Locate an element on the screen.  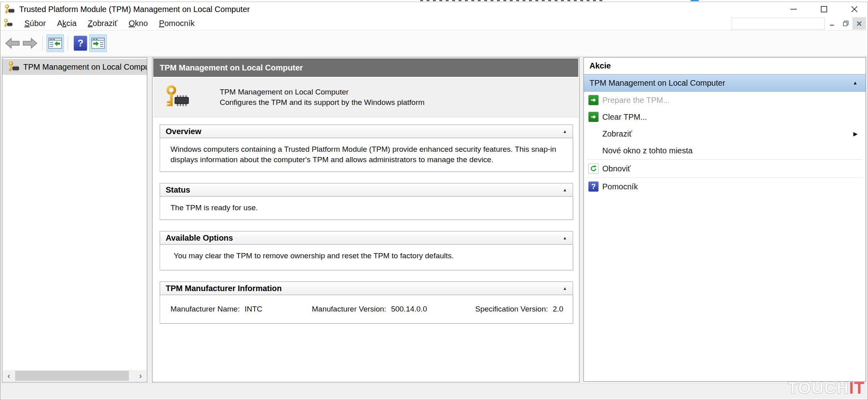
horizontal-scrollbar: ‹ › is located at coordinates (74, 376).